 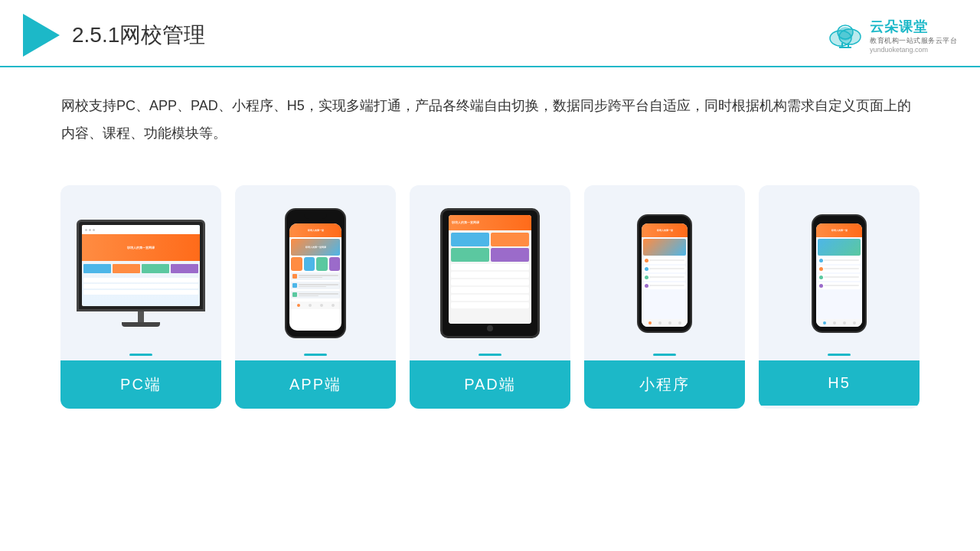 What do you see at coordinates (490, 34) in the screenshot?
I see `header: 2.5.1网校管理 云朵课堂 教育机构一站式服务云平台 yunduoketang…` at bounding box center [490, 34].